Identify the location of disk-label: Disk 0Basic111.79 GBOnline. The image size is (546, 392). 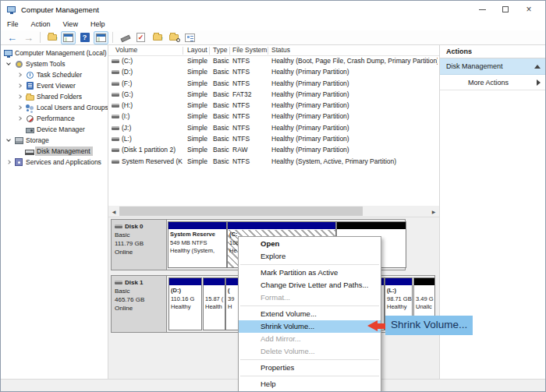
(139, 245).